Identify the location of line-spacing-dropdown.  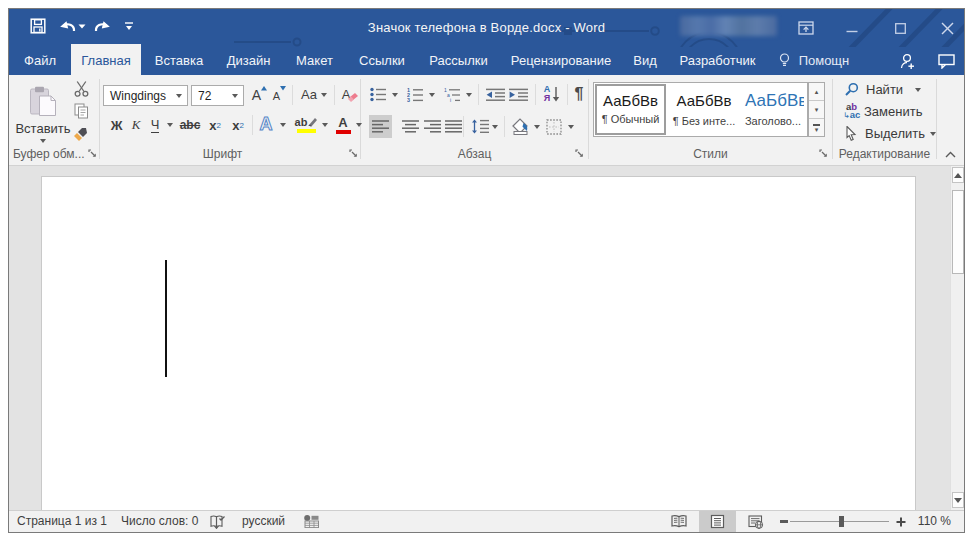
(494, 126).